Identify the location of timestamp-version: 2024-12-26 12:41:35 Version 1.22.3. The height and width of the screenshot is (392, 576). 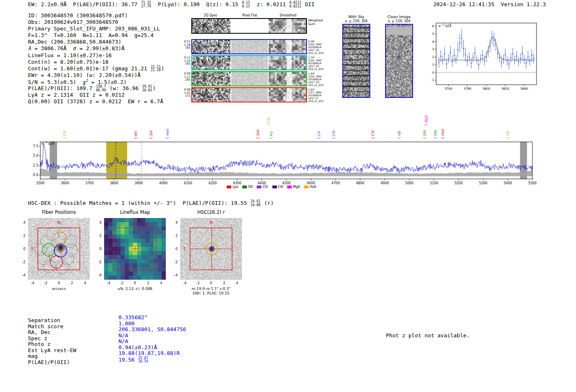
(490, 4).